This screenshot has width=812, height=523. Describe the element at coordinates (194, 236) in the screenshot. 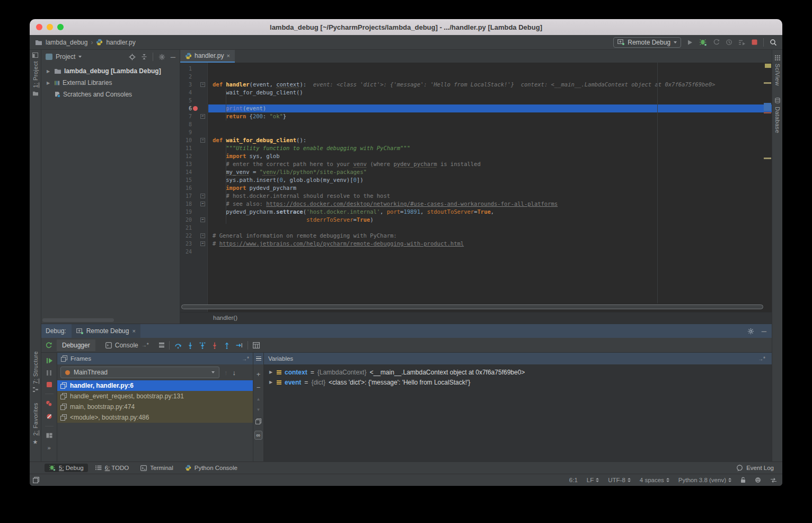

I see `gutter-line: 22−` at that location.